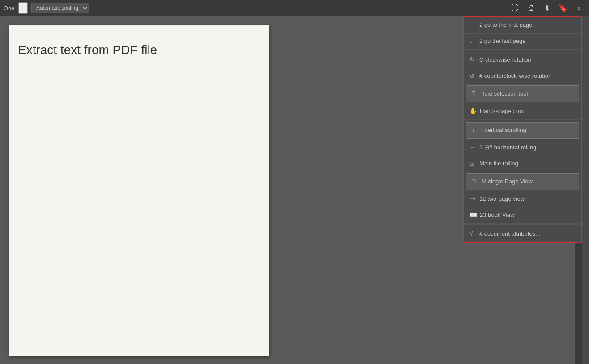  I want to click on toolbar-right: ⛶ 🖨 ⬇ 🔖 », so click(547, 8).